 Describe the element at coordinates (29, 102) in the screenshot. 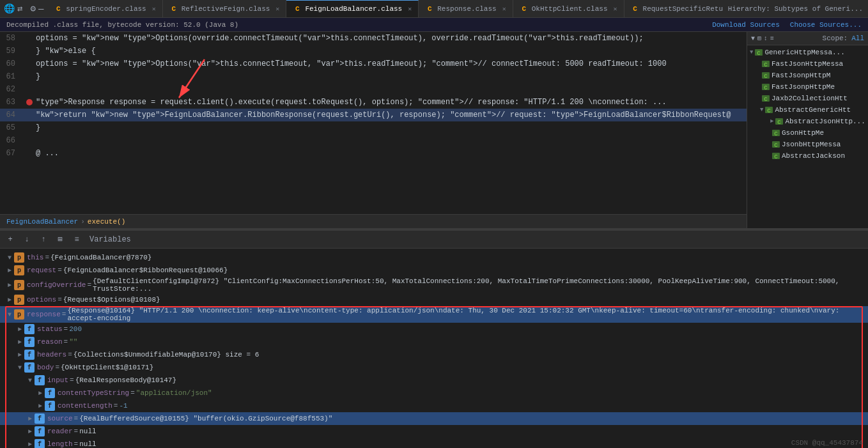

I see `breakpoint-indicator` at that location.